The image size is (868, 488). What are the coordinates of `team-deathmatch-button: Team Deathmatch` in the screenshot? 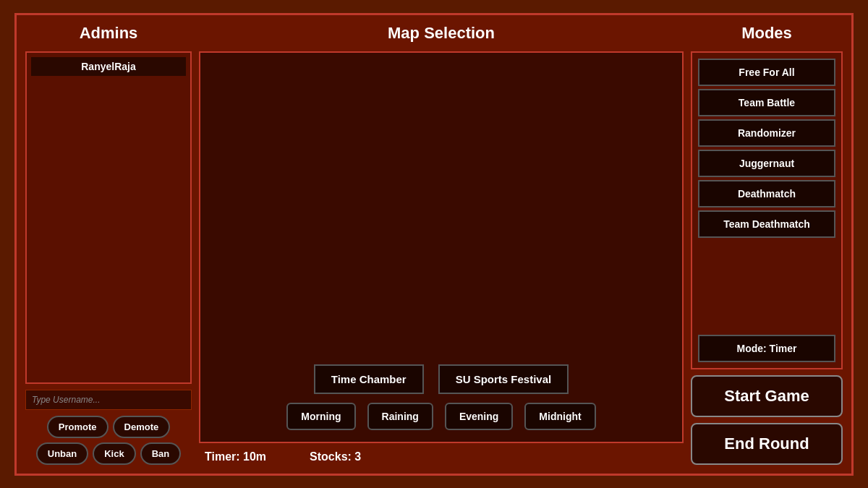 It's located at (767, 224).